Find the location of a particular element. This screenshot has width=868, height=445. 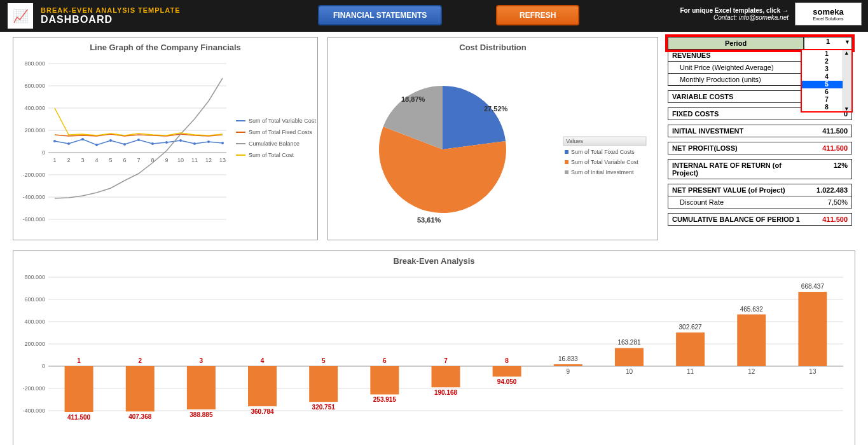

page-title: DASHBOARD is located at coordinates (111, 20).